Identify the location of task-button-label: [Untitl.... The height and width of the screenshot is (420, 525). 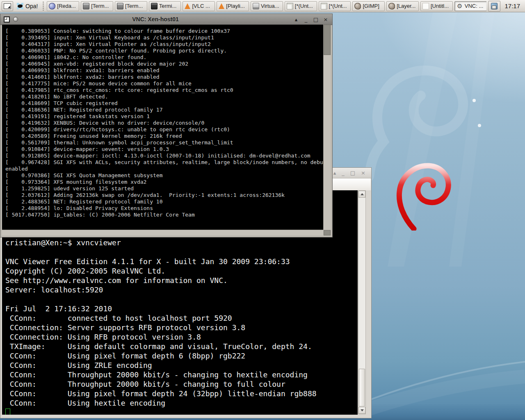
(440, 6).